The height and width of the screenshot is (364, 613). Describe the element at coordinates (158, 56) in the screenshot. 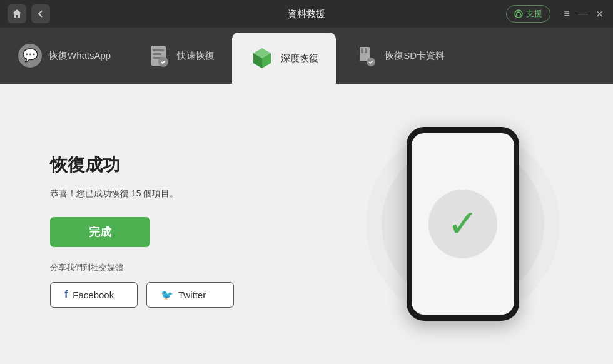

I see `quick-tab-icon` at that location.